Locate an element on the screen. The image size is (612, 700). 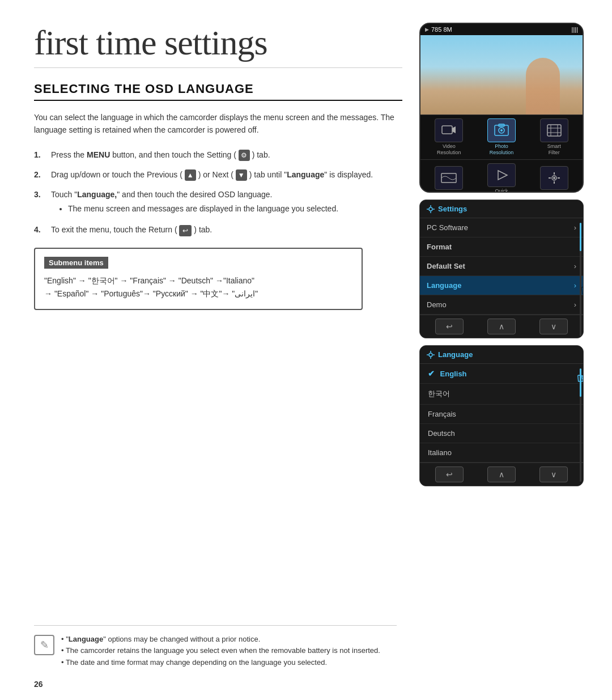
photo-resolution-item: PhotoResolution is located at coordinates (502, 137).